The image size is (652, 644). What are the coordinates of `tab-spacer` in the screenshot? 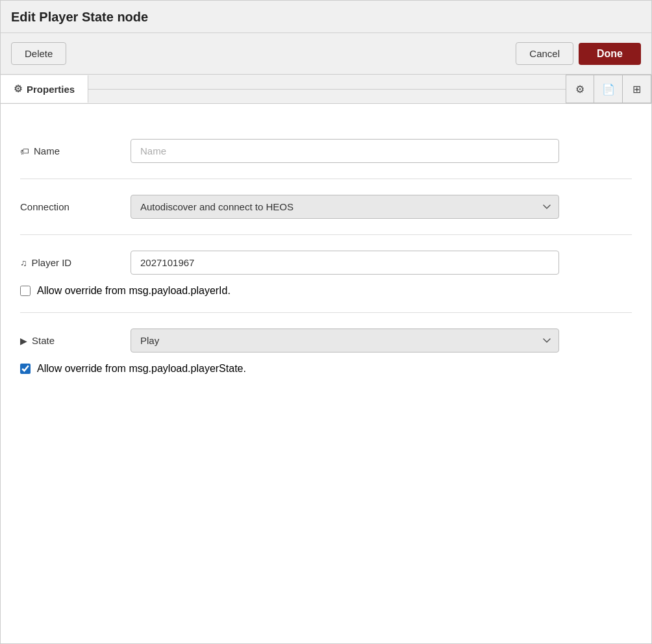 It's located at (327, 90).